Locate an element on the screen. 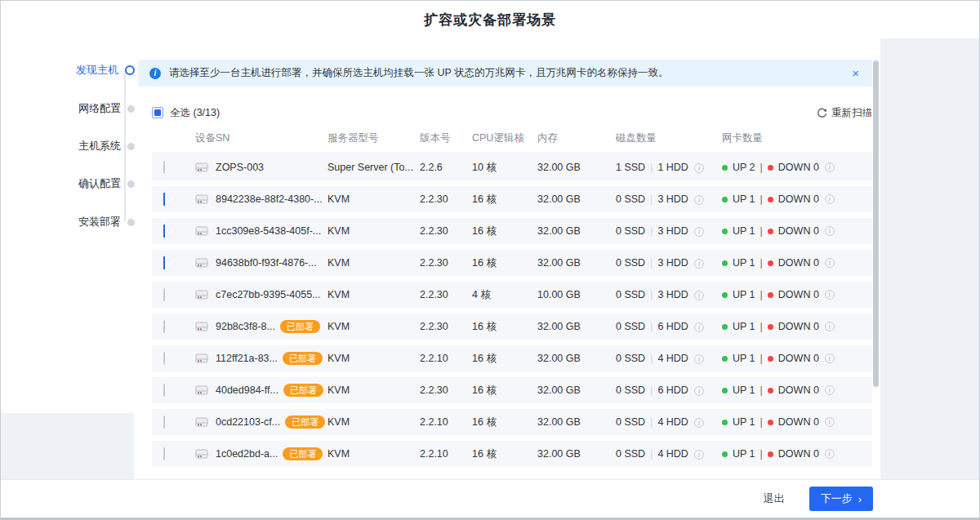  exit-button: 退出 is located at coordinates (774, 499).